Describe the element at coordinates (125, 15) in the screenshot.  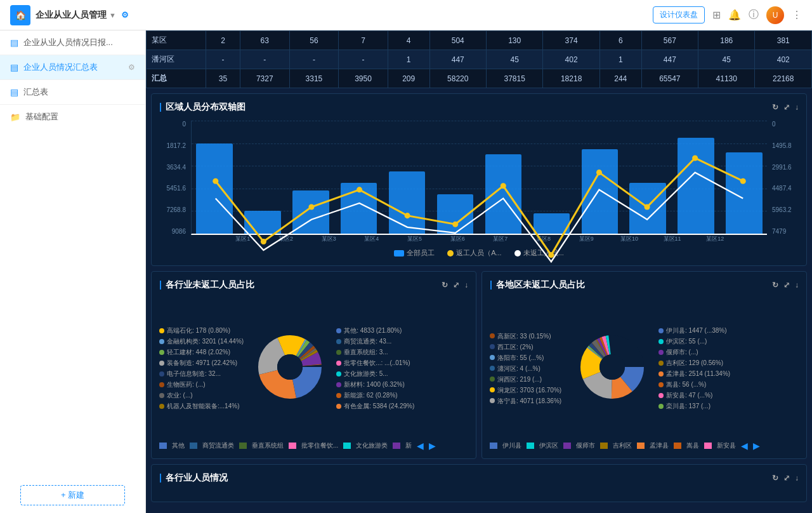
I see `settings-icon: ⚙` at that location.